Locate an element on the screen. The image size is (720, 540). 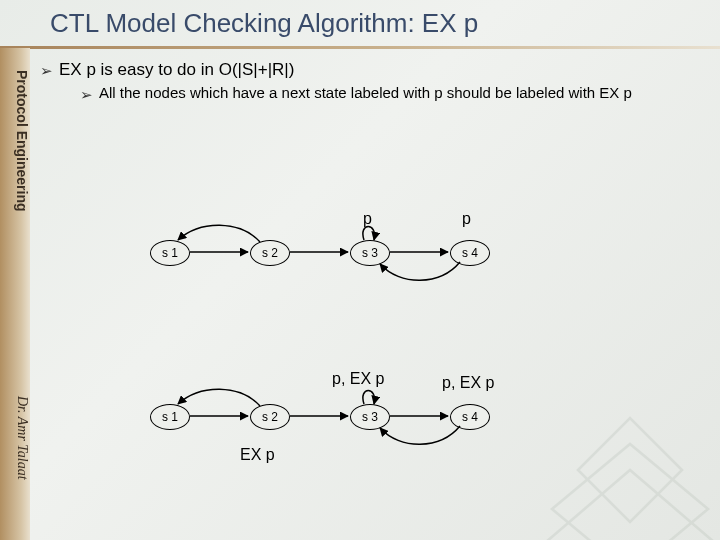
content-area: ➢ EX p is easy to do in O(|S|+|R|) ➢ All… is located at coordinates (370, 84).